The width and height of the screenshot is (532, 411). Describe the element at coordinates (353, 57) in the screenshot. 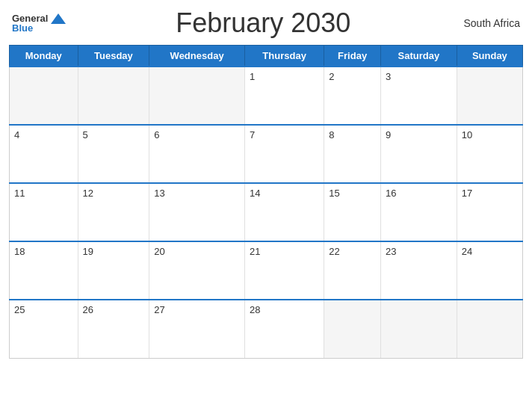

I see `header-friday: Friday` at that location.